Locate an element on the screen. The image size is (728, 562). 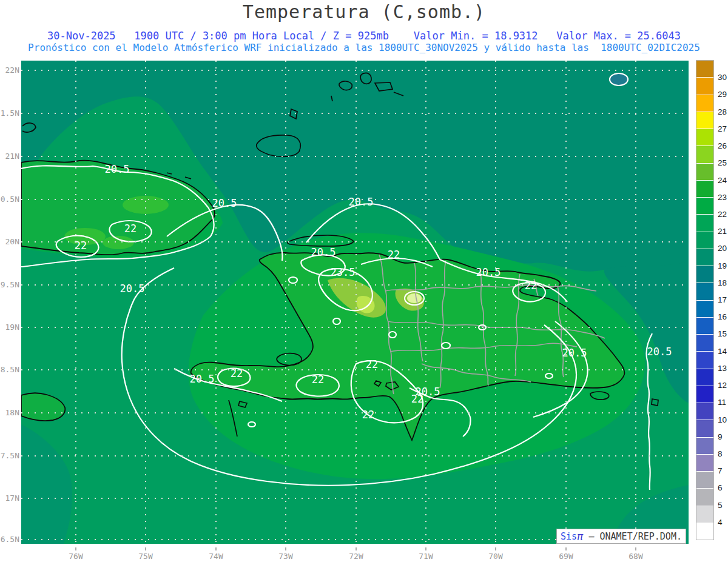
x-tick-label: 70W is located at coordinates (496, 554).